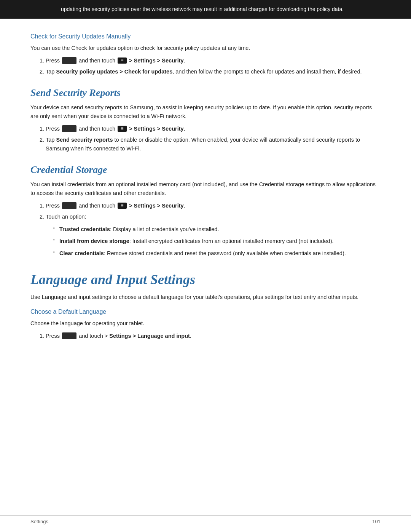 This screenshot has height=532, width=411. What do you see at coordinates (149, 336) in the screenshot?
I see `step1-settings-text: Settings > Language and input` at bounding box center [149, 336].